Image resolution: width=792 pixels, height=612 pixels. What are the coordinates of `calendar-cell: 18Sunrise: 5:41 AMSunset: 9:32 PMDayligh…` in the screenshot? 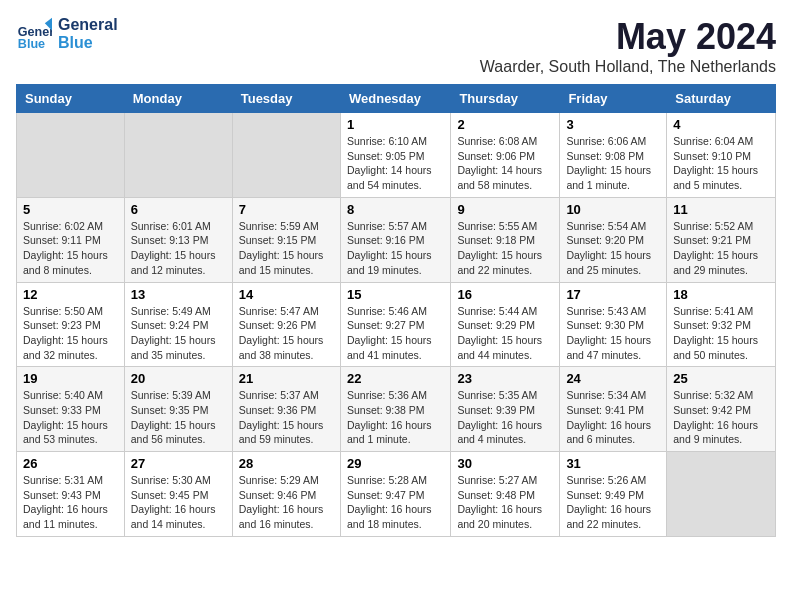 It's located at (722, 324).